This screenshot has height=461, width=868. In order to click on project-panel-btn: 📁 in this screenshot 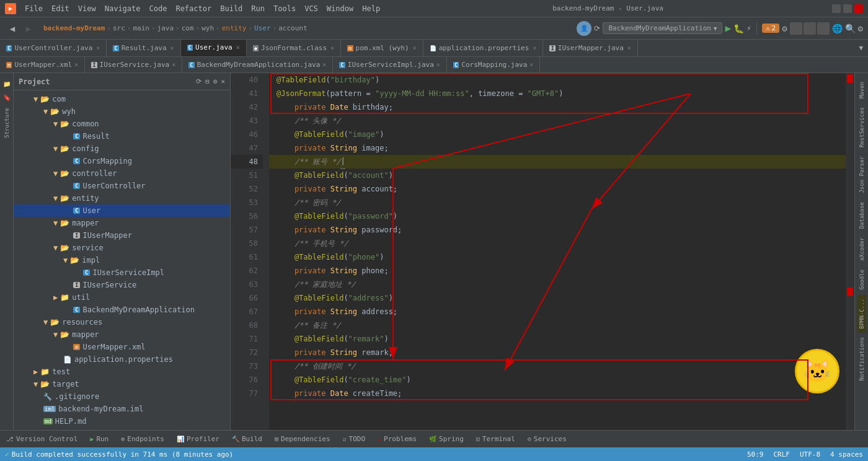, I will do `click(7, 84)`.